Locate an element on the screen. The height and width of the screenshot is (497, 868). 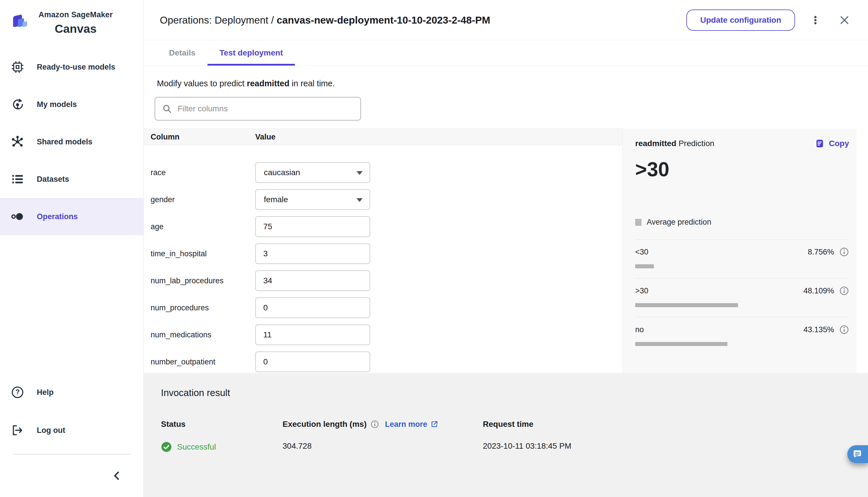
intro-prefix: Modify values to predict is located at coordinates (202, 83).